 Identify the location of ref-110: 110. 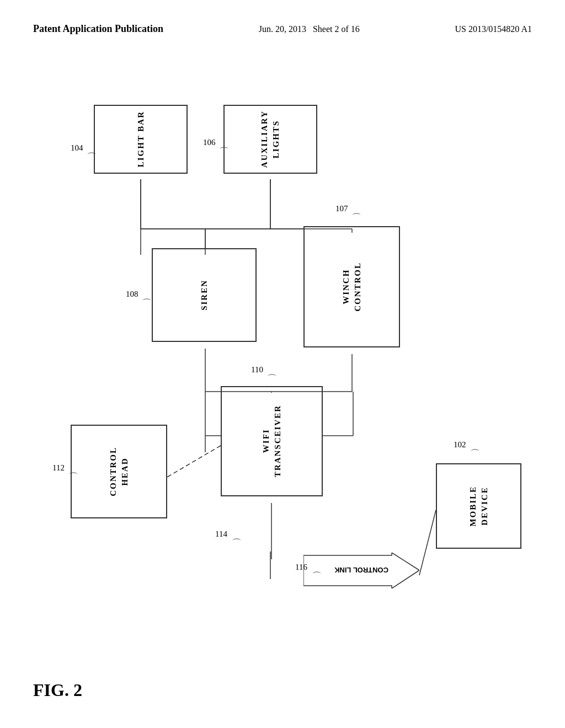
(257, 370).